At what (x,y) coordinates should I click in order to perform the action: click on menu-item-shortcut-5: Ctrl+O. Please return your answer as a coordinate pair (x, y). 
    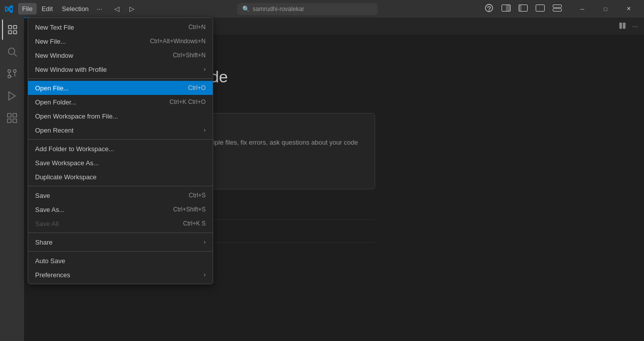
    Looking at the image, I should click on (197, 88).